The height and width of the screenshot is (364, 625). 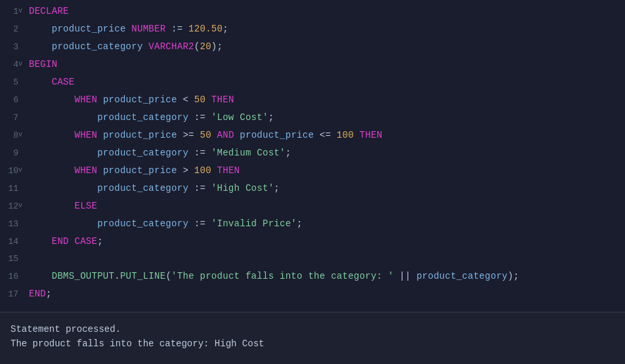 I want to click on line-number: 12v, so click(x=12, y=207).